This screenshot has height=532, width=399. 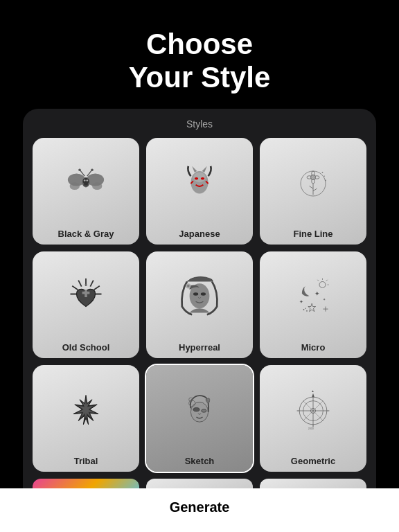 I want to click on page-title: Choose Your Style, so click(x=200, y=54).